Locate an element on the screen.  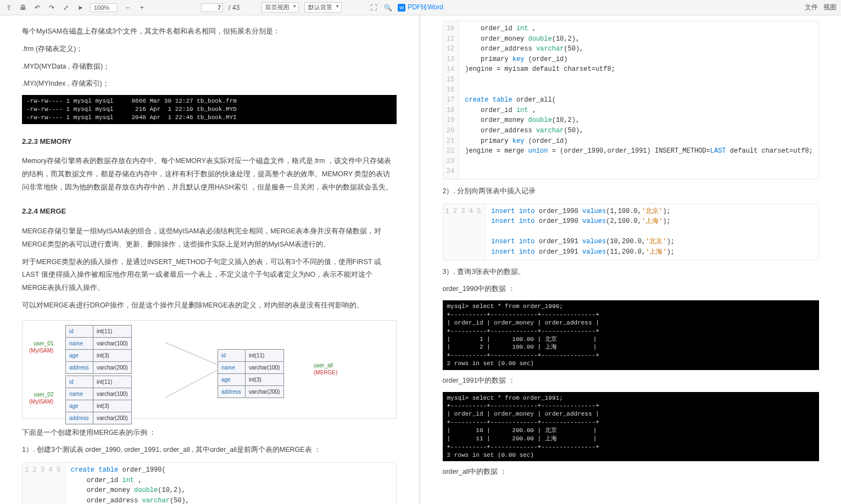
intro-text: 每个MyISAM在磁盘上存储成3个文件，其文件名都和表名相同，但拓展名分别是： is located at coordinates (209, 32).